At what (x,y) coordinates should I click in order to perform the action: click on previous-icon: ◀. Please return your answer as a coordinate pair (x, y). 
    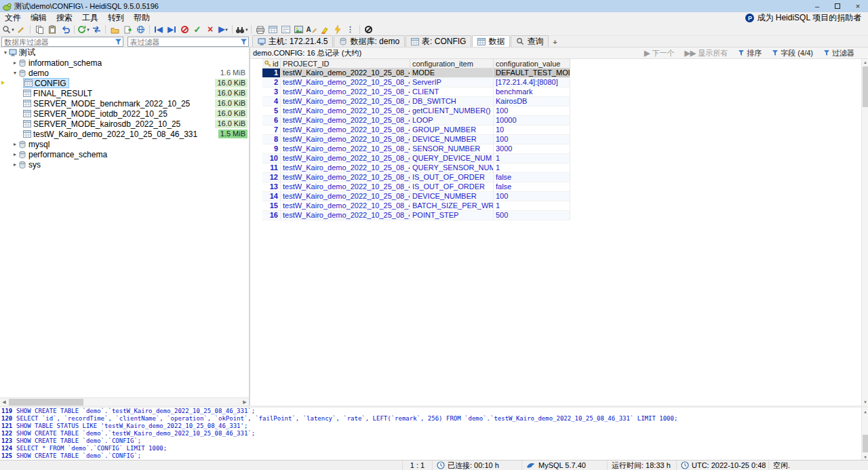
    Looking at the image, I should click on (159, 30).